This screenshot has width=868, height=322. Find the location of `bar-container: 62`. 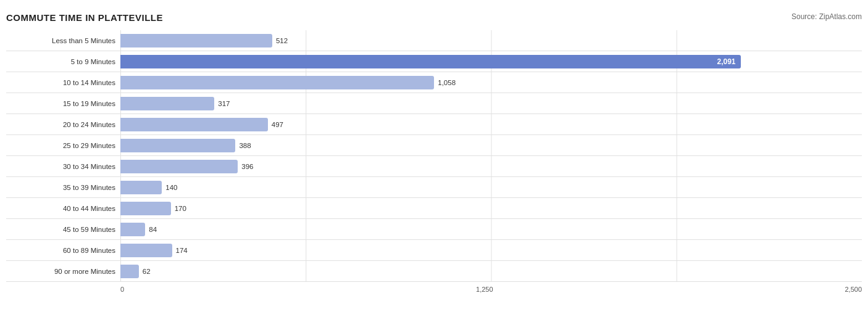

bar-container: 62 is located at coordinates (491, 271).